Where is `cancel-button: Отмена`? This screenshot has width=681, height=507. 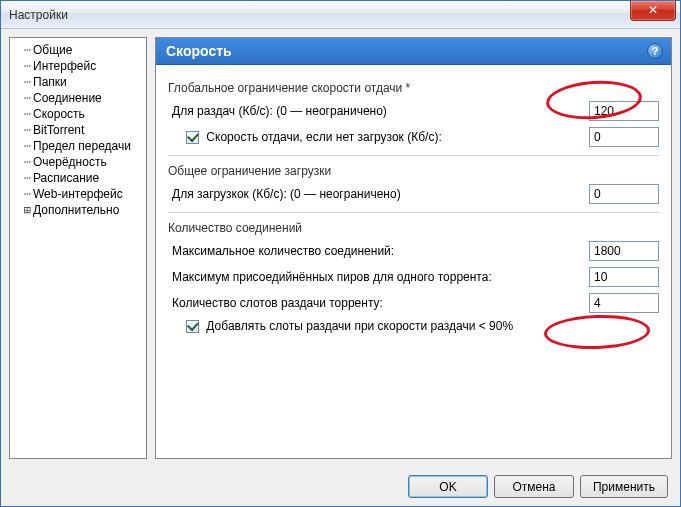 cancel-button: Отмена is located at coordinates (534, 486).